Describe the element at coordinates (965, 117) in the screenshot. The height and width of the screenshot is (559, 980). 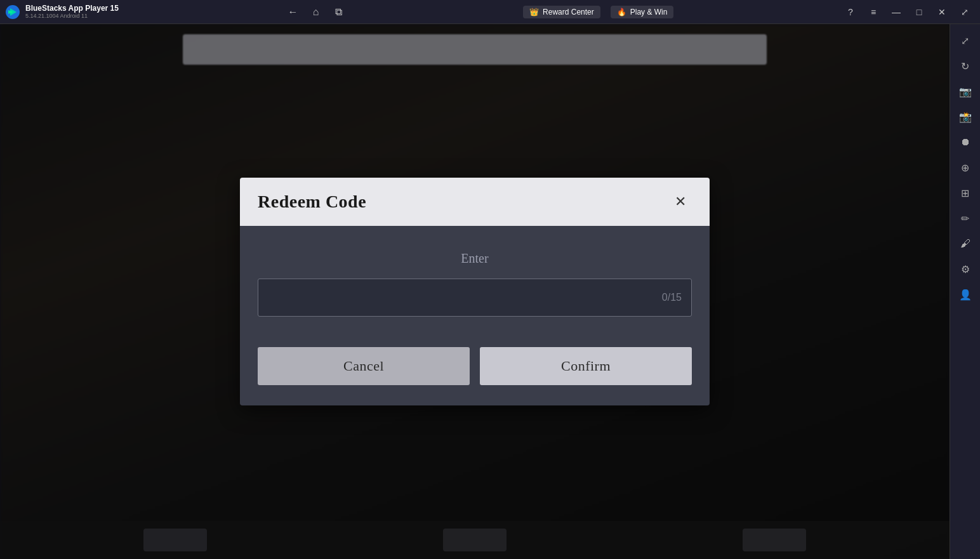
I see `sidebar-screenshot-icon: 📸` at that location.